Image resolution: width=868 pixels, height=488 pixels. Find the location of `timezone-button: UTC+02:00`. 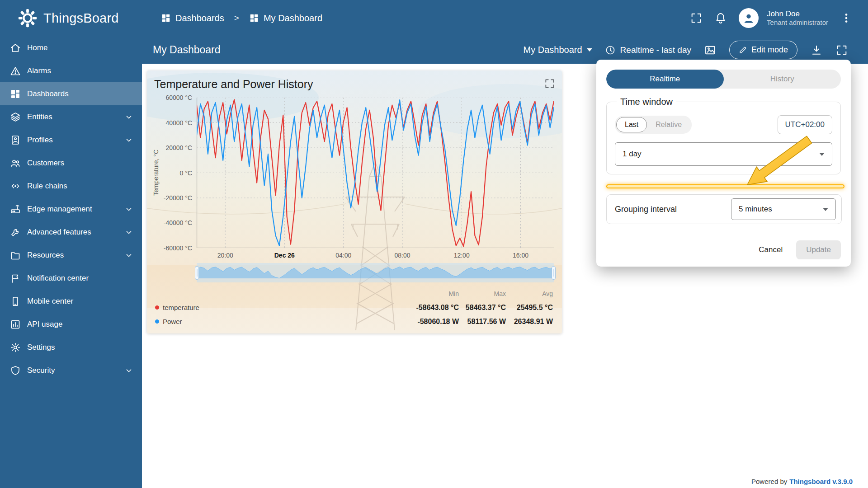

timezone-button: UTC+02:00 is located at coordinates (805, 125).